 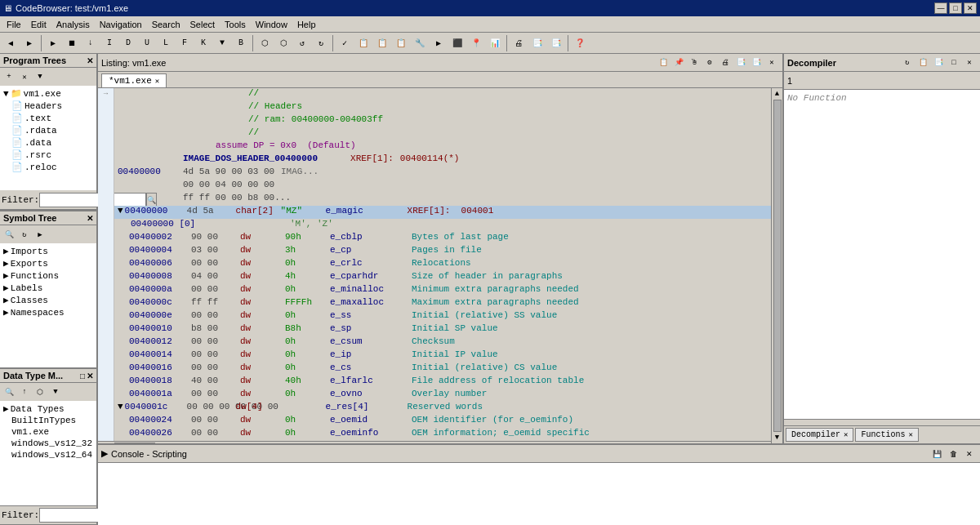 I want to click on maximize-button: □, so click(x=956, y=8).